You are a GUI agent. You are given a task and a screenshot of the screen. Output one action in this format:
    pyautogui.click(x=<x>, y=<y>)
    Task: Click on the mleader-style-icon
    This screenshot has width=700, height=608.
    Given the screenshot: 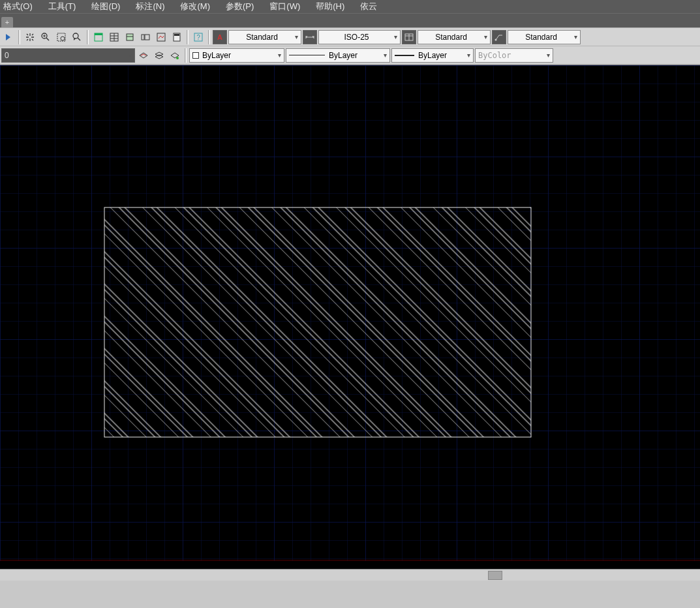 What is the action you would take?
    pyautogui.click(x=499, y=37)
    